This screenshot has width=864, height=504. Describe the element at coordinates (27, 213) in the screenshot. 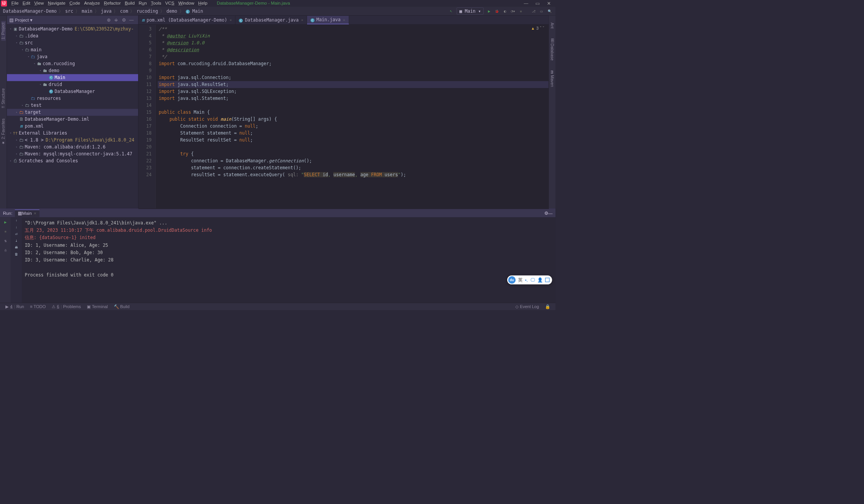

I see `run-tab: ▦ Main ×` at that location.